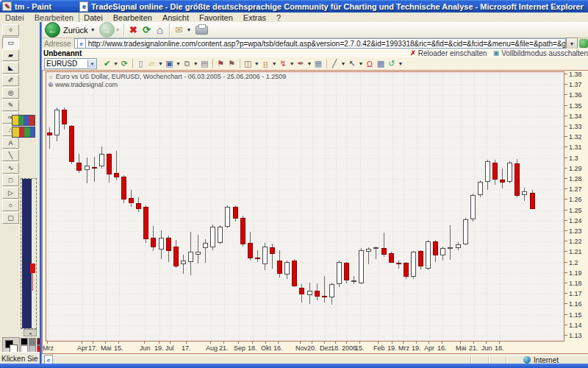 Image resolution: width=588 pixels, height=368 pixels. Describe the element at coordinates (257, 63) in the screenshot. I see `chart-type-icon-caret: ▼` at that location.